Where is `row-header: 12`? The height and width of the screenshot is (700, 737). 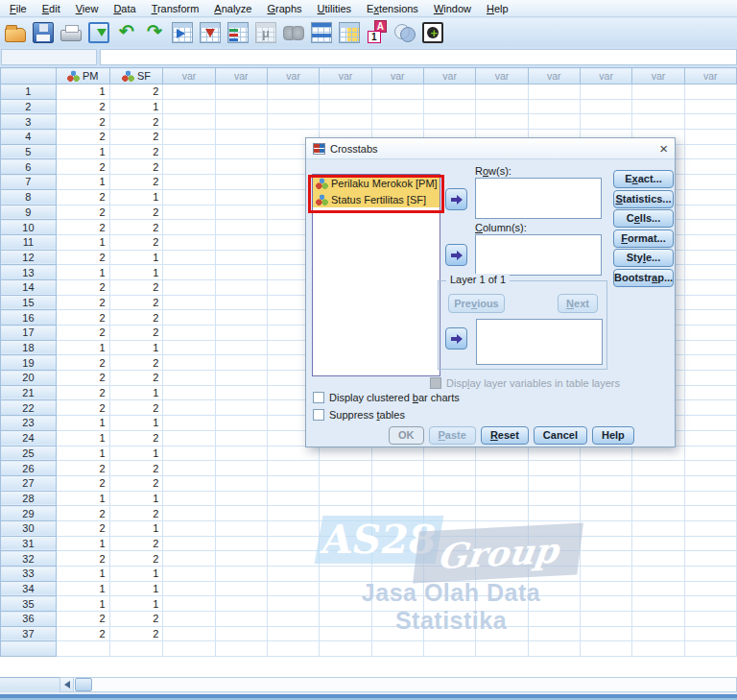 row-header: 12 is located at coordinates (29, 257).